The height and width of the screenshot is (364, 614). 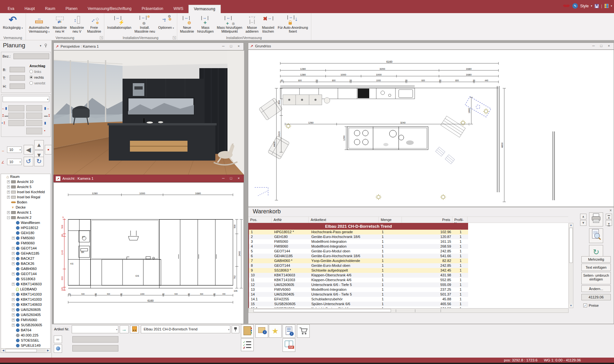 What do you see at coordinates (26, 233) in the screenshot?
I see `tree-item: GEH180` at bounding box center [26, 233].